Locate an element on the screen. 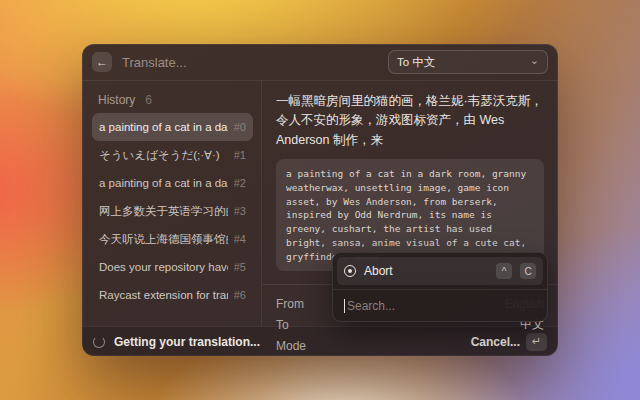  text-cursor is located at coordinates (344, 306).